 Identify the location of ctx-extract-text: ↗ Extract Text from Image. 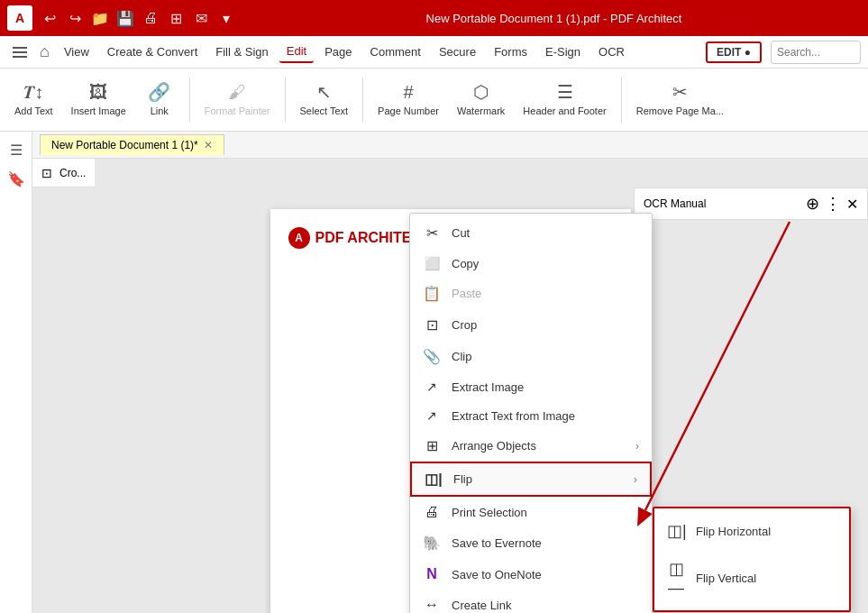
(531, 416).